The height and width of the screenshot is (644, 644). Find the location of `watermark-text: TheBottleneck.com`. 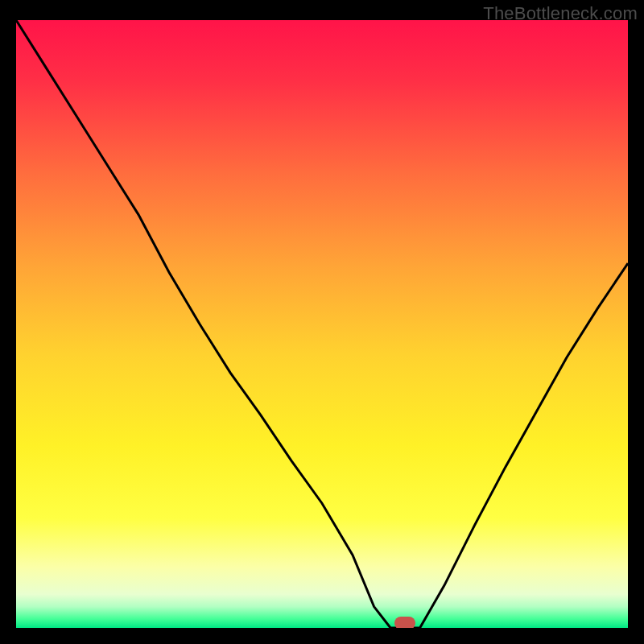

watermark-text: TheBottleneck.com is located at coordinates (560, 14).